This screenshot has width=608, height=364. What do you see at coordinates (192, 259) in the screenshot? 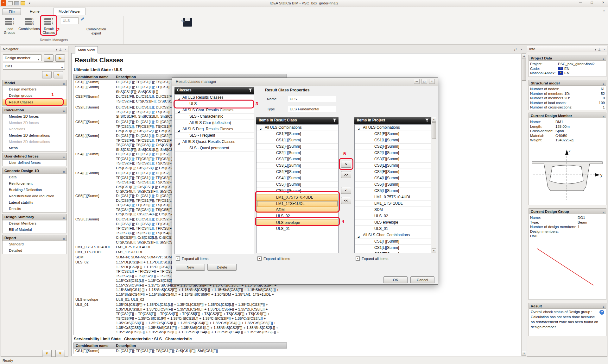
I see `expand-all-classes: ✔ Expand all items` at bounding box center [192, 259].